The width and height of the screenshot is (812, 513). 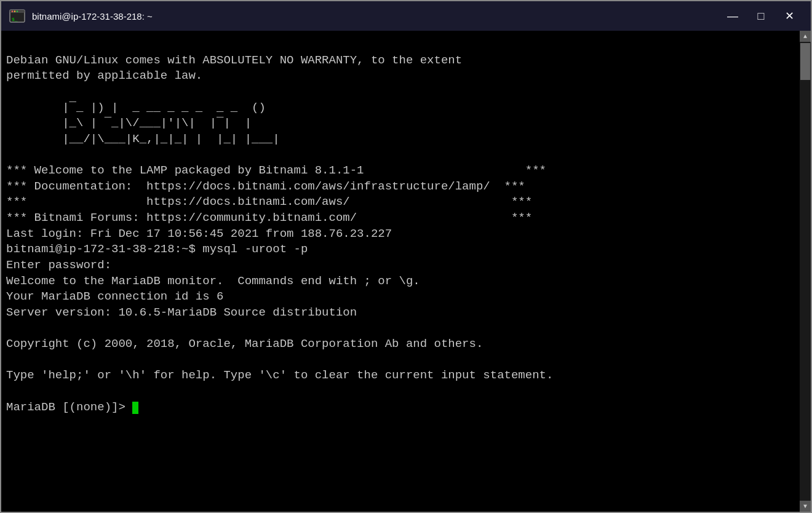 I want to click on debian-line2: permitted by applicable law., so click(x=105, y=76).